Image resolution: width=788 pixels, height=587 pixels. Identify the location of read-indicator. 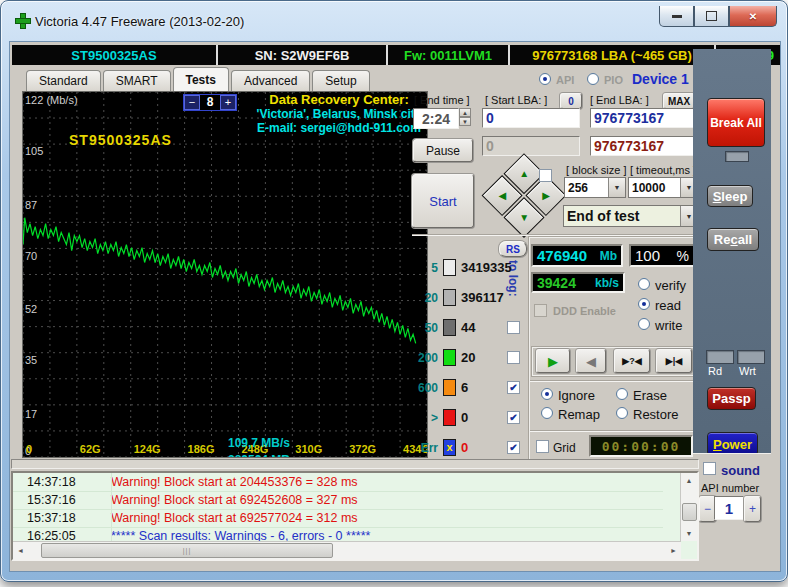
(720, 357).